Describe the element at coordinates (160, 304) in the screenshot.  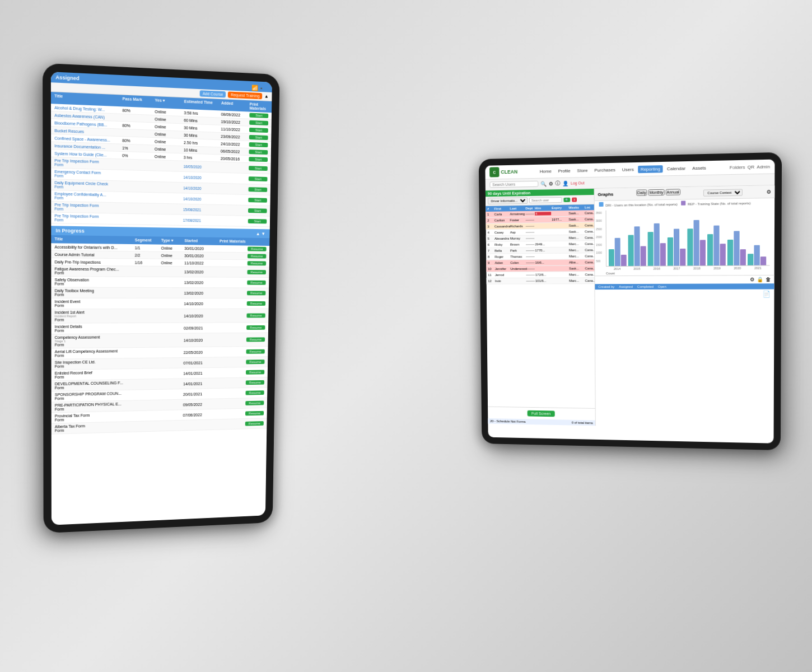
I see `table-row: Incident Event Form 14/10/2020 Resume` at that location.